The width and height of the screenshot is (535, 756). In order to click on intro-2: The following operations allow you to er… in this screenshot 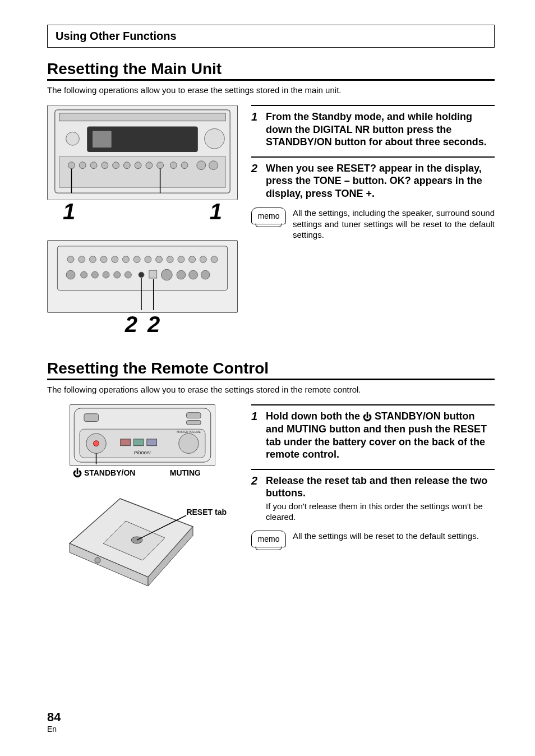, I will do `click(271, 389)`.